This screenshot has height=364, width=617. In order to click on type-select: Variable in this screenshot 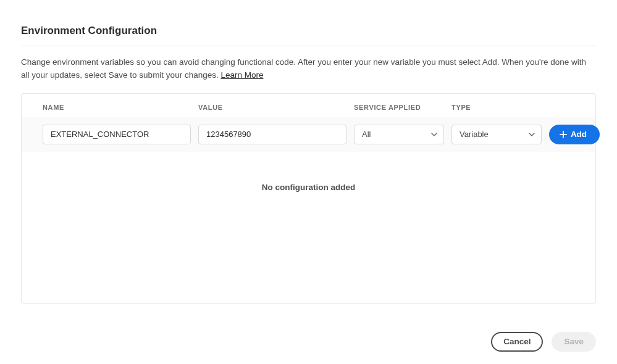, I will do `click(497, 134)`.